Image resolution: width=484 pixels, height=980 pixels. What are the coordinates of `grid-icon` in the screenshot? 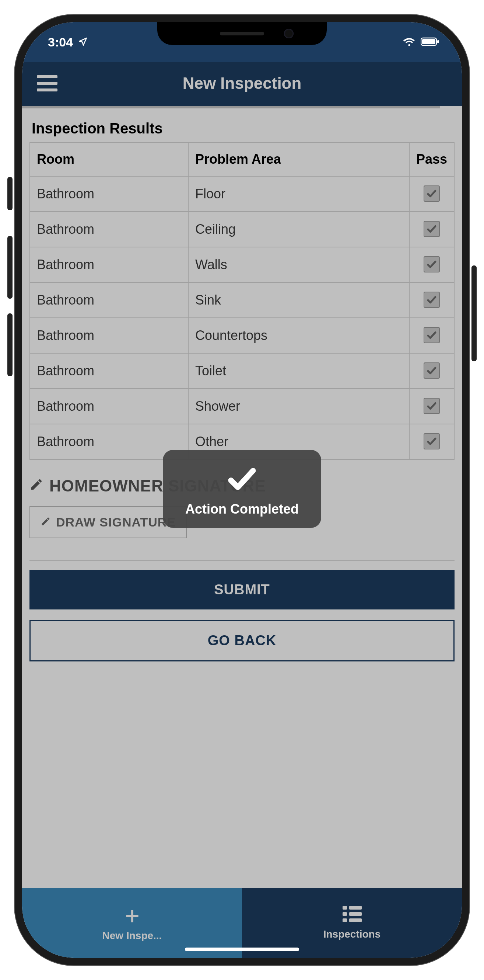 It's located at (352, 915).